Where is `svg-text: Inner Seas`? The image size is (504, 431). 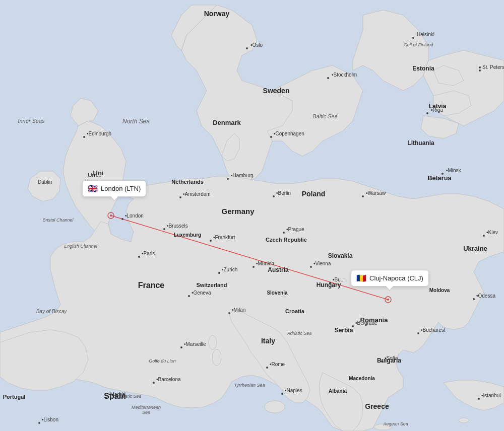
svg-text: Inner Seas is located at coordinates (31, 121).